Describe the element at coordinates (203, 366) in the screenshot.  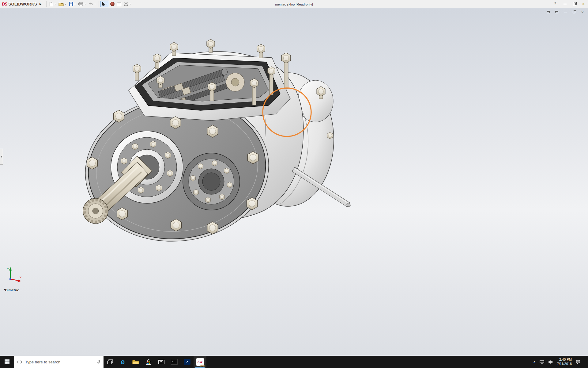
I see `solidworks-icon-year: 2017` at that location.